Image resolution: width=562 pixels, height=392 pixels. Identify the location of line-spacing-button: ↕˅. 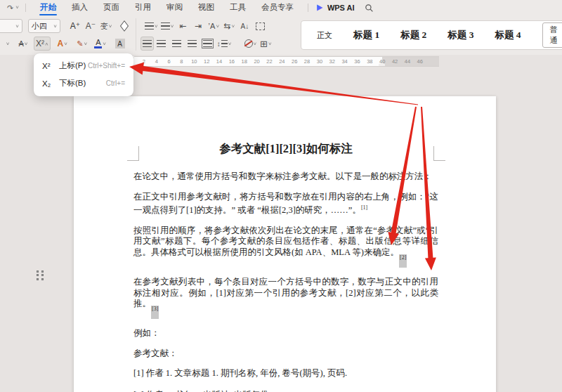
(225, 44).